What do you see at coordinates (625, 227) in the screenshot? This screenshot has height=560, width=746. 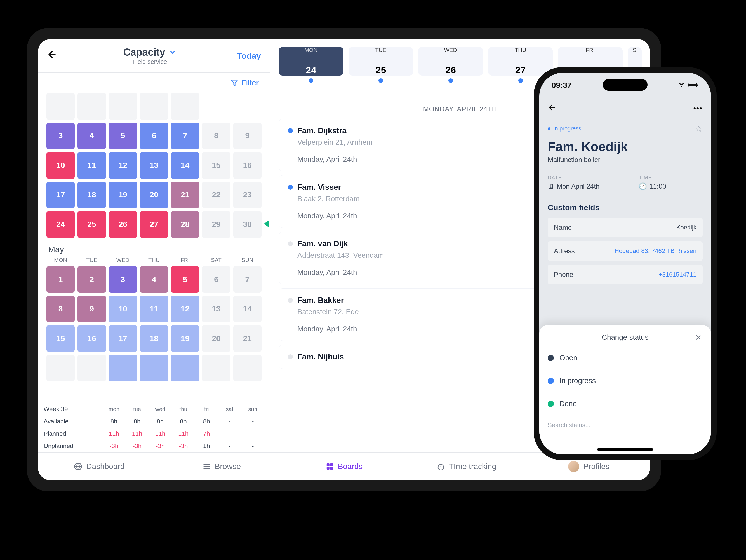 I see `custom-field-row: NameKoedijk` at bounding box center [625, 227].